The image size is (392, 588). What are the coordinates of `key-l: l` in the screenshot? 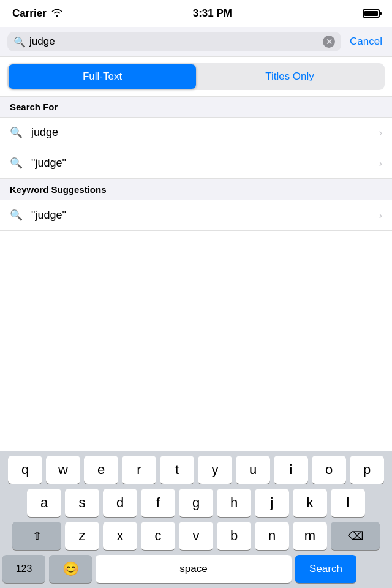 It's located at (348, 503).